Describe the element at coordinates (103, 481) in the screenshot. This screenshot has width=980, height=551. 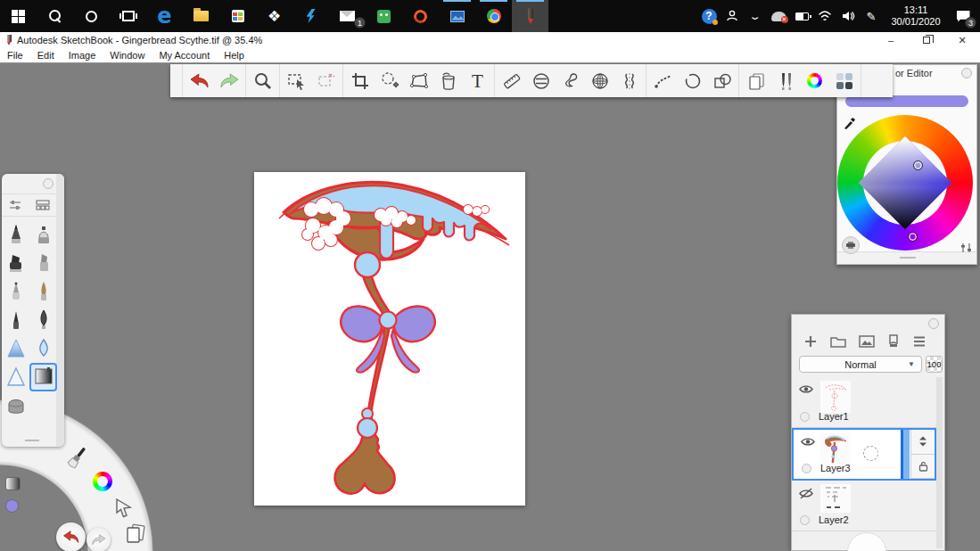
I see `lagoon-color-wheel-icon` at that location.